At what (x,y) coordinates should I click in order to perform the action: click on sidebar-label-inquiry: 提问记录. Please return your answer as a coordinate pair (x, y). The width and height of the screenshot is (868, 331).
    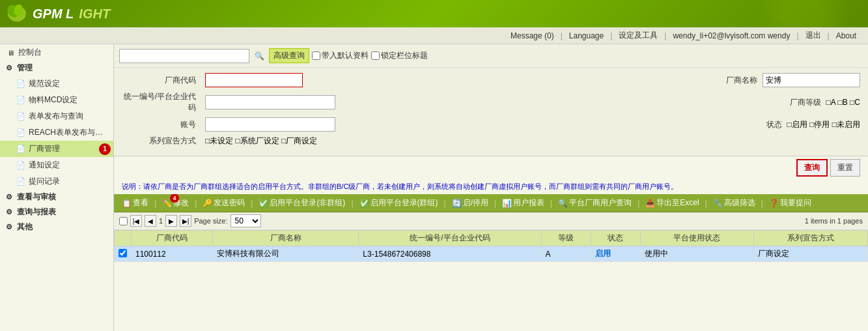
    Looking at the image, I should click on (68, 181).